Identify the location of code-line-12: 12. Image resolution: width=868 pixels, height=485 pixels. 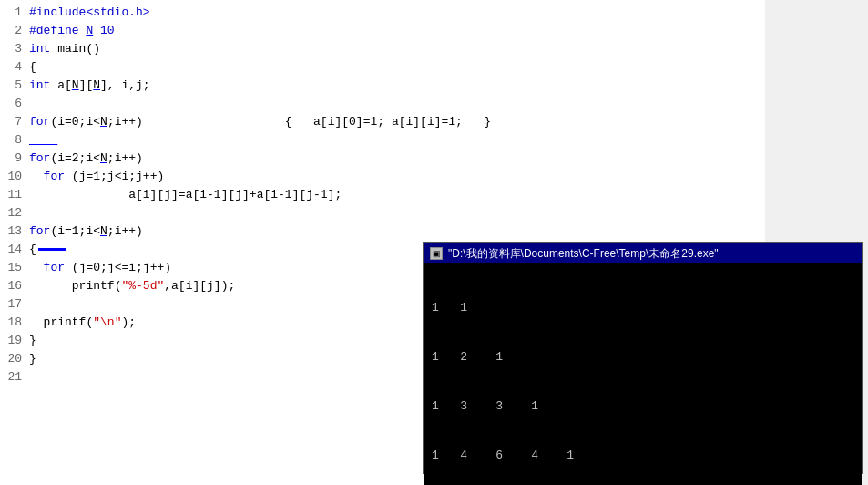
(383, 213).